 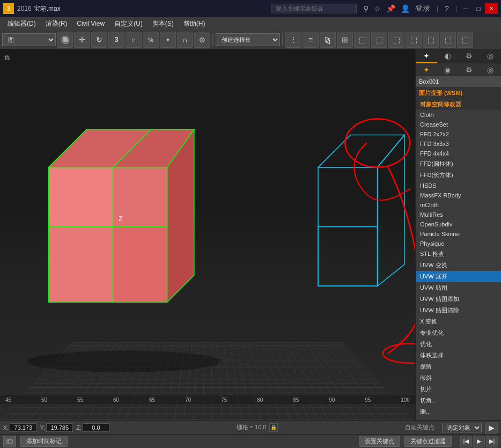 What do you see at coordinates (458, 288) in the screenshot?
I see `modifier-uvw-map: UVW 贴图` at bounding box center [458, 288].